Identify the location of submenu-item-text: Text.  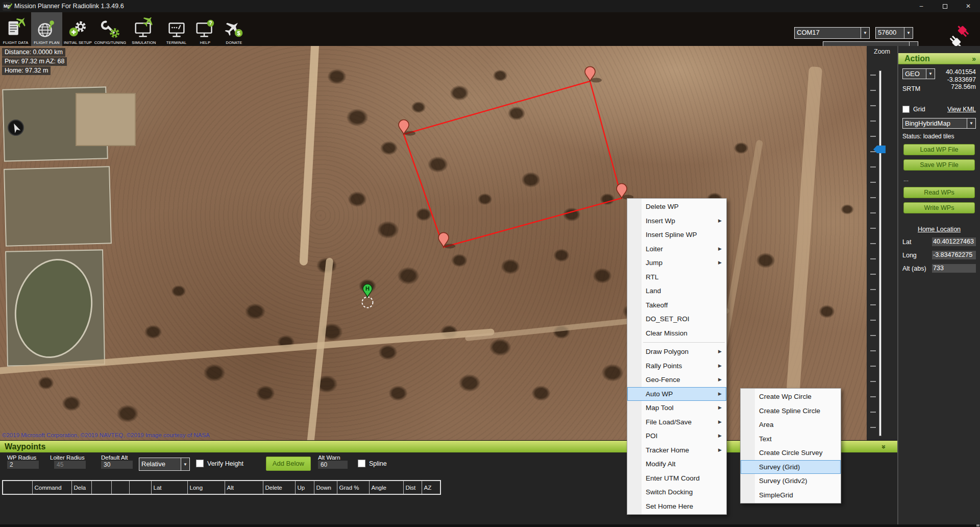
(791, 439).